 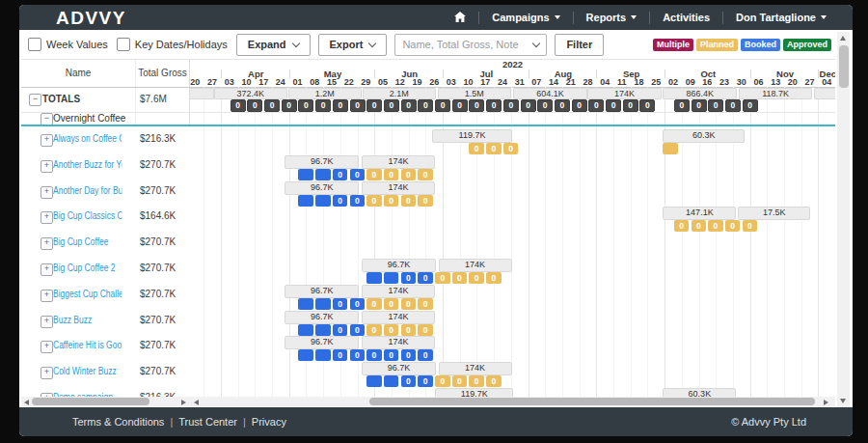 What do you see at coordinates (526, 17) in the screenshot?
I see `nav-item-campaigns: Campaigns` at bounding box center [526, 17].